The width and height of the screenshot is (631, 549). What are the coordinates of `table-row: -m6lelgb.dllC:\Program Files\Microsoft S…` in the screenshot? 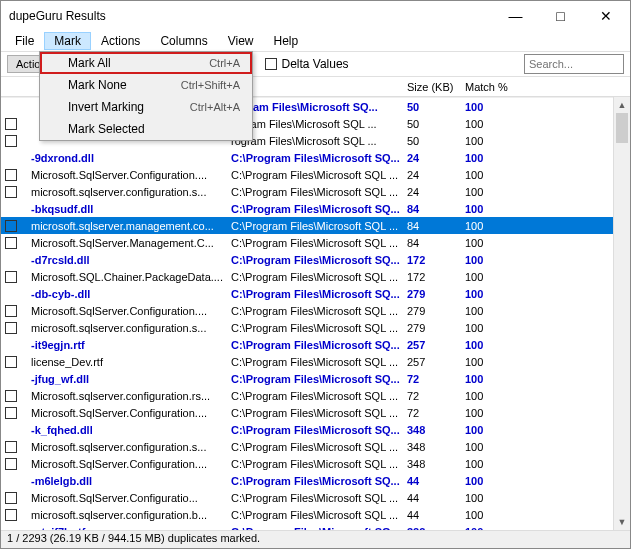 It's located at (316, 480).